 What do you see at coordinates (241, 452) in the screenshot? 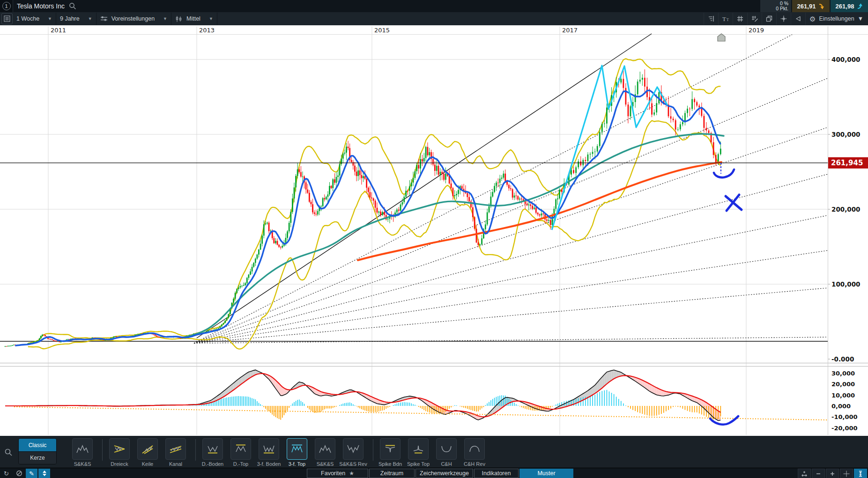
I see `pattern-button-d-top: D.-Top` at bounding box center [241, 452].